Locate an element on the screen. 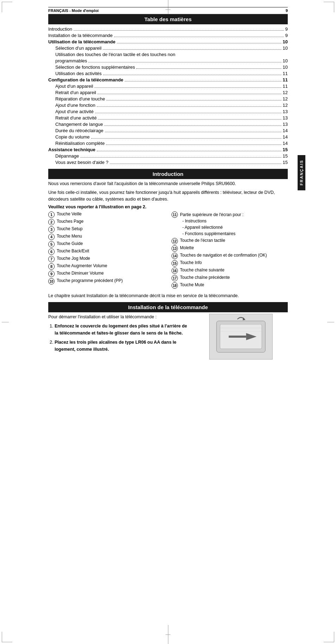 The image size is (336, 644). item-8-label: Touche Augmenter Volume is located at coordinates (82, 266).